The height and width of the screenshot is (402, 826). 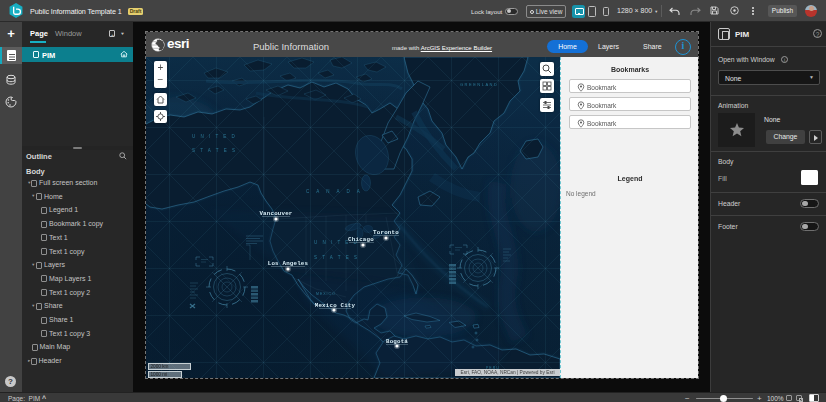 What do you see at coordinates (361, 240) in the screenshot?
I see `svg-text: Chicago` at bounding box center [361, 240].